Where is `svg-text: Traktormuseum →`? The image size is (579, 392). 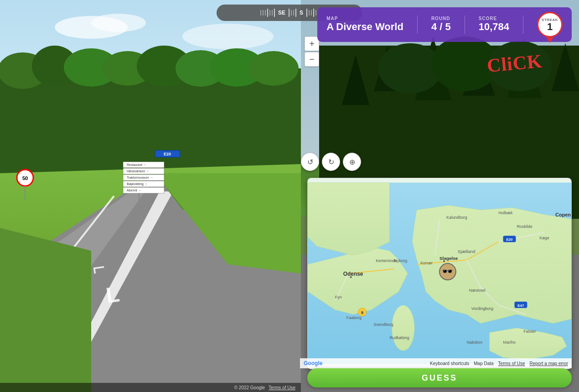
svg-text: Traktormuseum → is located at coordinates (140, 178).